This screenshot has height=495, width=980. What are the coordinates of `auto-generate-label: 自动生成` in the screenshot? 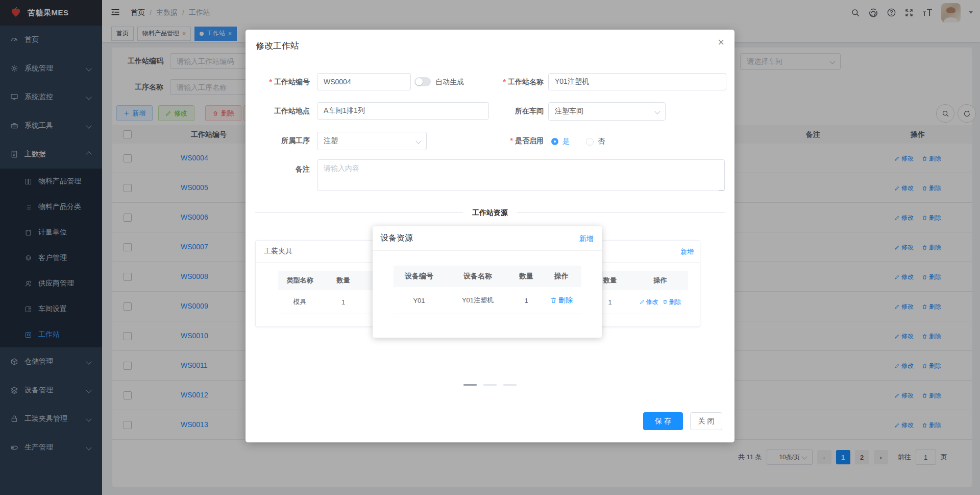 It's located at (450, 82).